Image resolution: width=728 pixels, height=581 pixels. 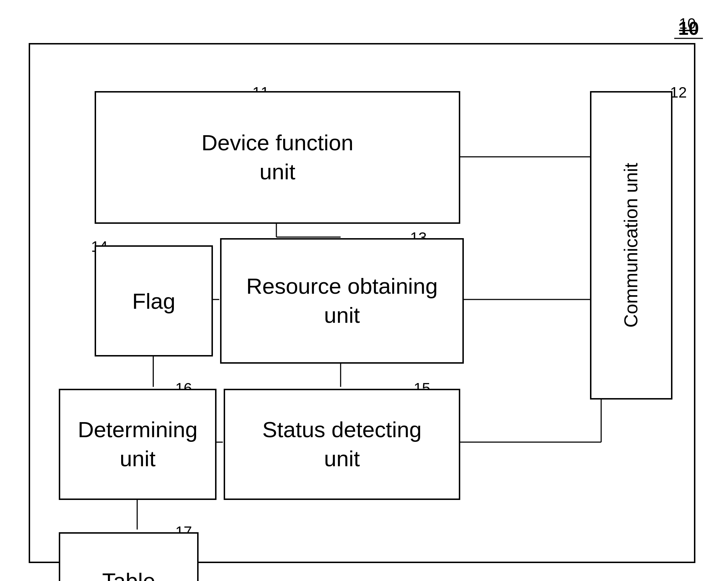 I want to click on box-12-communication: Communication unit, so click(x=631, y=245).